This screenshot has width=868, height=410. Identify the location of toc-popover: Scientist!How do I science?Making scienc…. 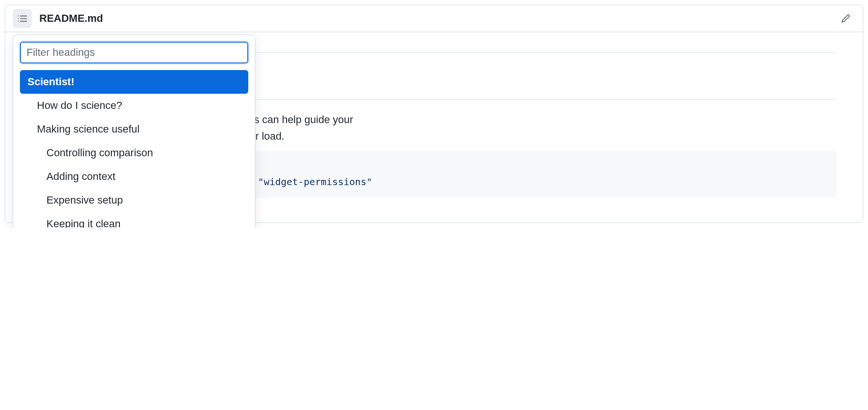
(134, 131).